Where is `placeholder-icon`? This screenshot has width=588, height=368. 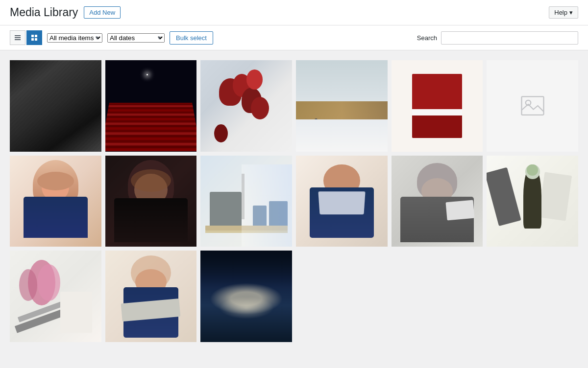
placeholder-icon is located at coordinates (532, 106).